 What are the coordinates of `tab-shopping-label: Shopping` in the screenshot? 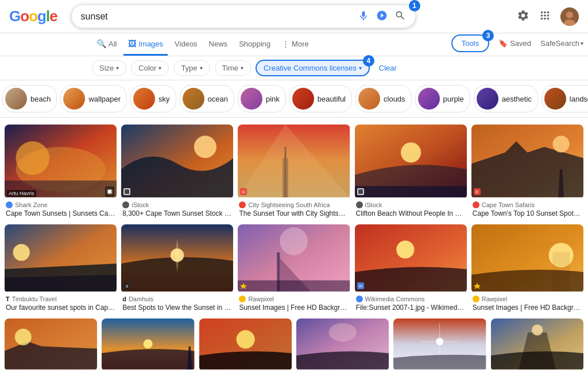 It's located at (255, 44).